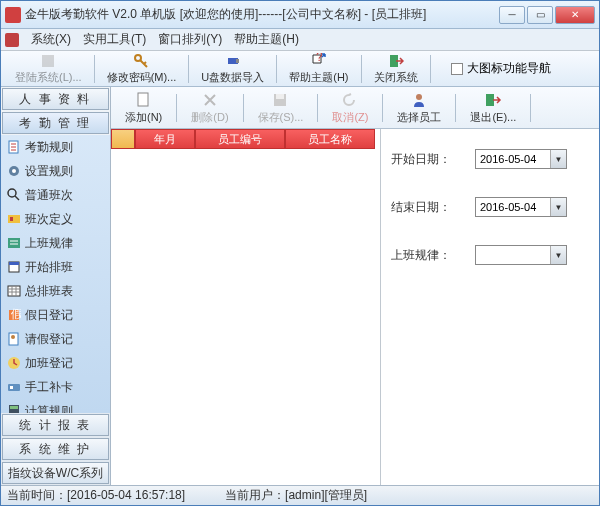 The height and width of the screenshot is (506, 600). Describe the element at coordinates (232, 69) in the screenshot. I see `usb-import-button: U盘数据导入` at that location.